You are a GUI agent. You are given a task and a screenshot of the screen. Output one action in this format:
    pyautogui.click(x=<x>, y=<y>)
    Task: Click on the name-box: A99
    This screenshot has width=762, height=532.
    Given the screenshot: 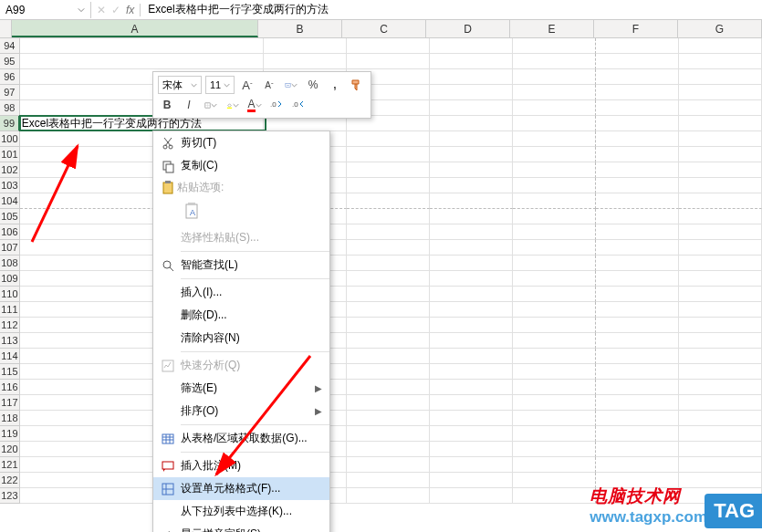 What is the action you would take?
    pyautogui.click(x=46, y=10)
    